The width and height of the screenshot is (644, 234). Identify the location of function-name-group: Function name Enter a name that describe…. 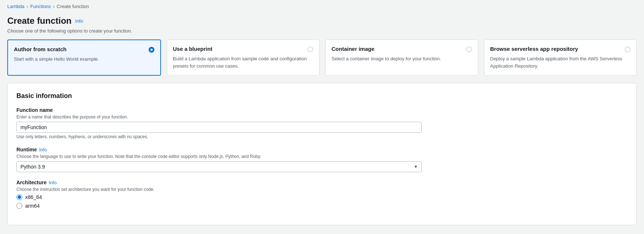
(322, 123).